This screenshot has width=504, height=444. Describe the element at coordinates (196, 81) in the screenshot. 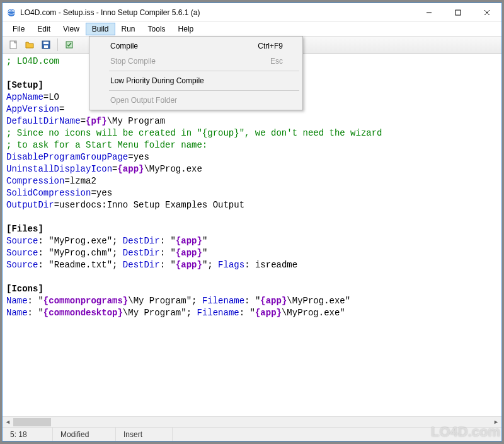

I see `menu-item-low-priority-during-compile: Low Priority During Compile` at that location.